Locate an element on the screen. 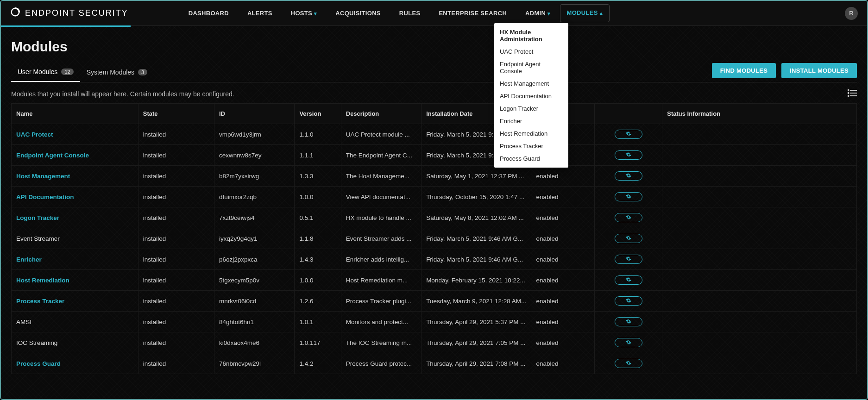 The height and width of the screenshot is (400, 868). table-header-row: NameStateIDVersionDescriptionInstallatio… is located at coordinates (434, 114).